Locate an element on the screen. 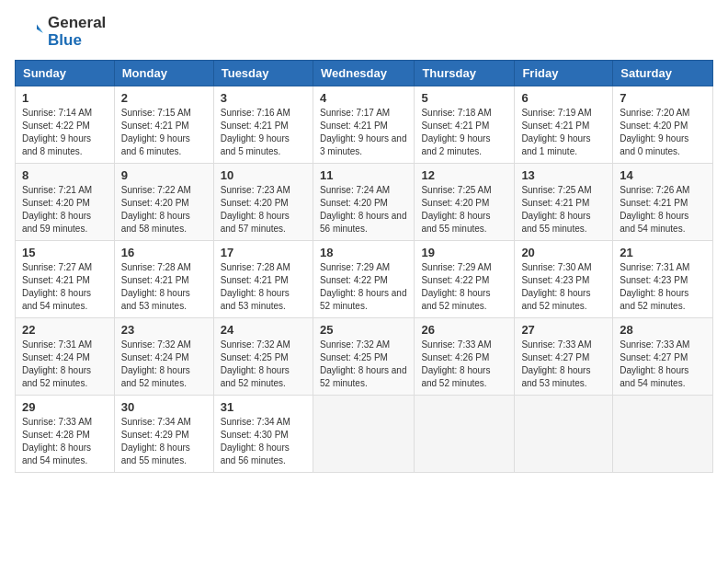 This screenshot has height=563, width=728. calendar-day-cell: 23 Sunrise: 7:32 AM Sunset: 4:24 PM Dayl… is located at coordinates (164, 357).